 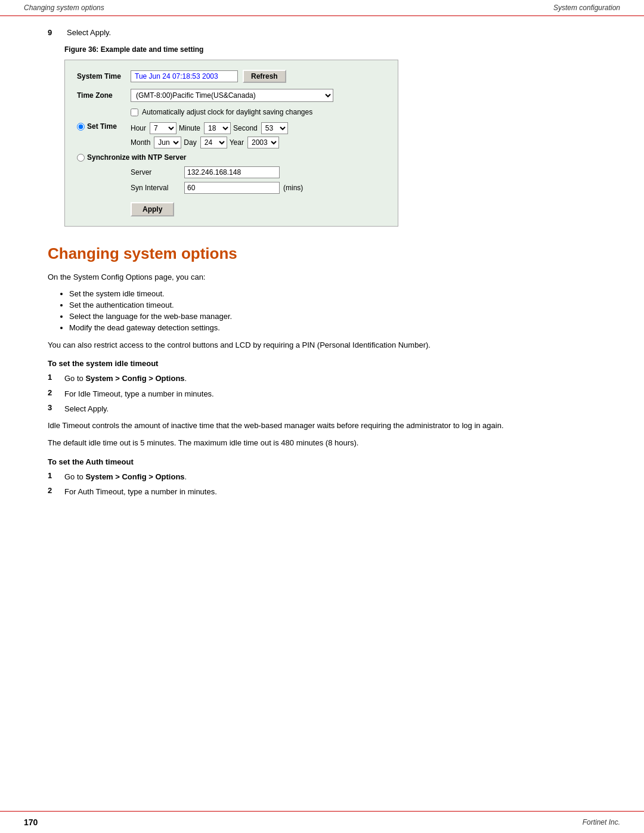 What do you see at coordinates (322, 364) in the screenshot?
I see `idle-timeout-heading: To set the system idle timeout` at bounding box center [322, 364].